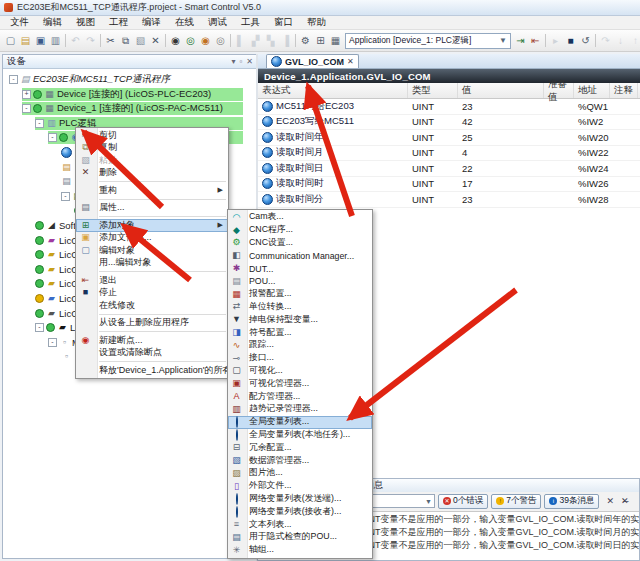 The height and width of the screenshot is (561, 640). What do you see at coordinates (300, 550) in the screenshot?
I see `menu-item-轴组-: ✳轴组...` at bounding box center [300, 550].